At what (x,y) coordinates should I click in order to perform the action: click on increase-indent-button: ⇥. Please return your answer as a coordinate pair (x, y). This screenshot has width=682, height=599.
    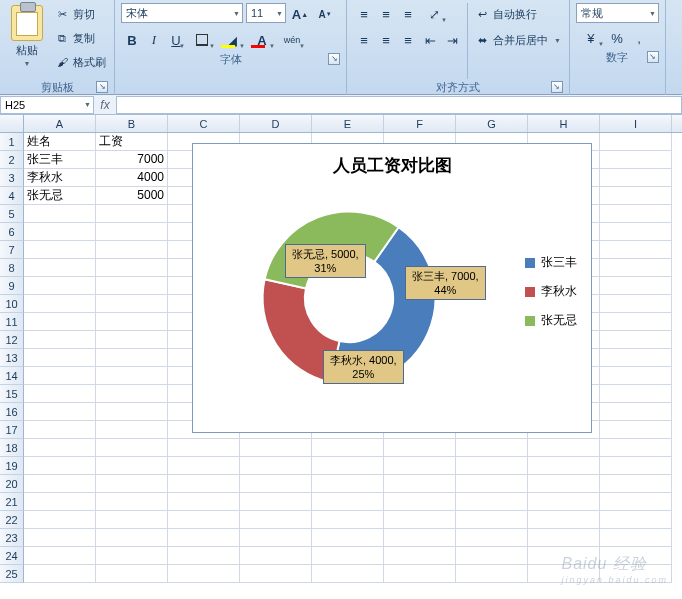
    Looking at the image, I should click on (452, 40).